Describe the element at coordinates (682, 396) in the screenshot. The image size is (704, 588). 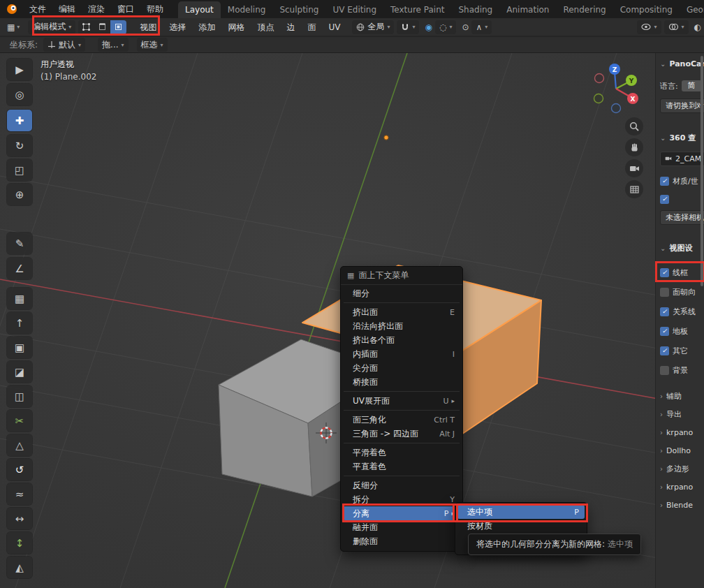
I see `assist-section-header: › 辅助` at that location.